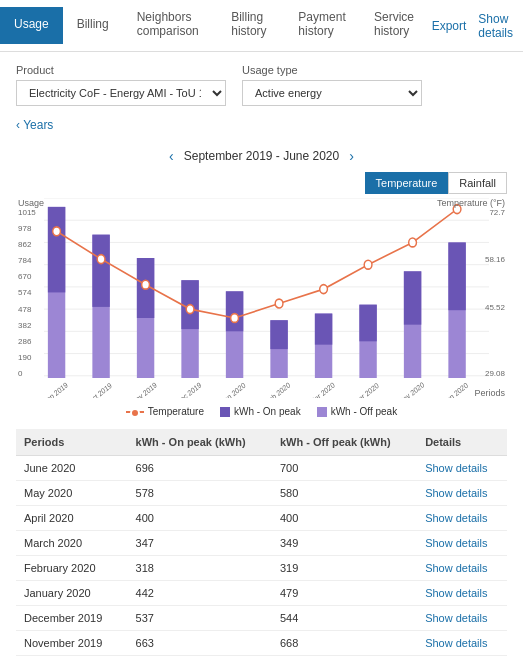 The height and width of the screenshot is (663, 523). Describe the element at coordinates (478, 26) in the screenshot. I see `nav-right-actions: Export Show details` at that location.